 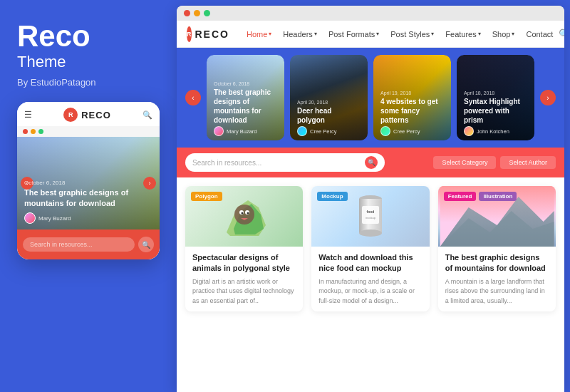 I want to click on search-icon: 🔍, so click(x=561, y=34).